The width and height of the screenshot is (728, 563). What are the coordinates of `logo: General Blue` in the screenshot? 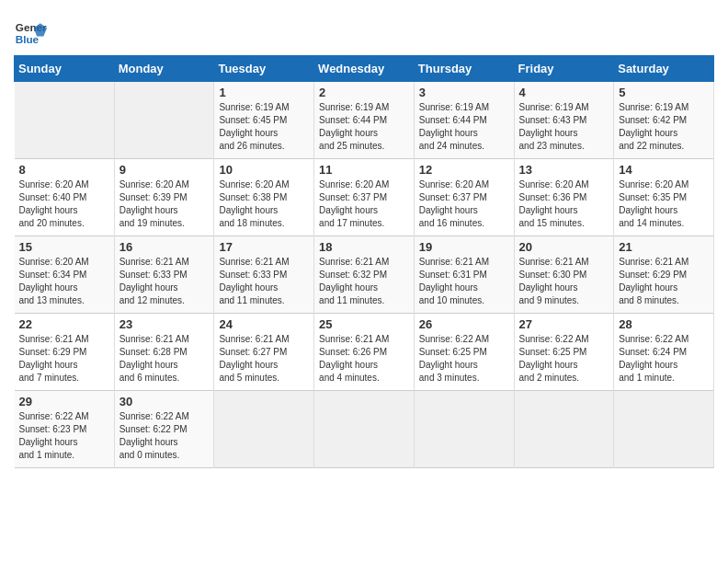 It's located at (32, 33).